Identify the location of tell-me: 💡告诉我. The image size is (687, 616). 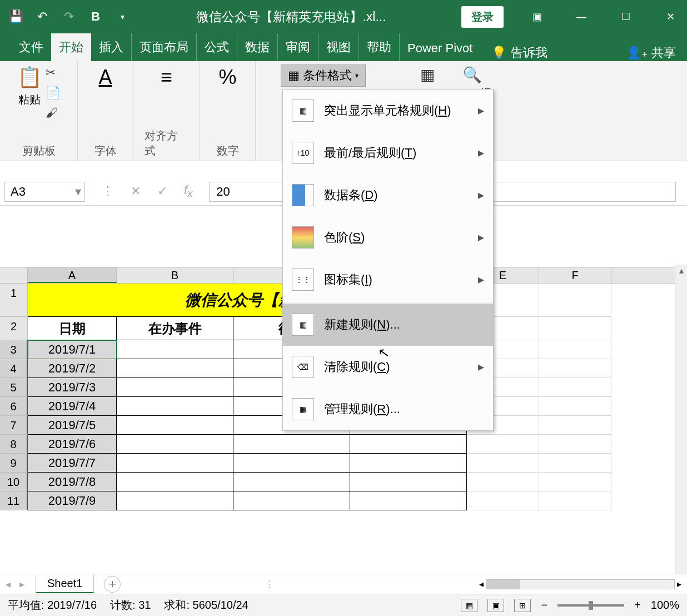
(519, 53).